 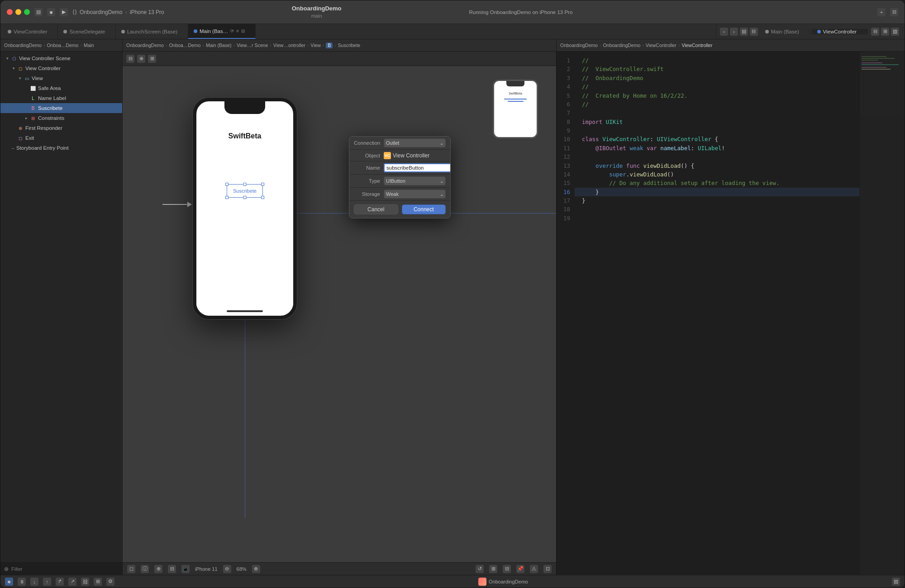 I want to click on nav-forward-button: ›, so click(x=734, y=32).